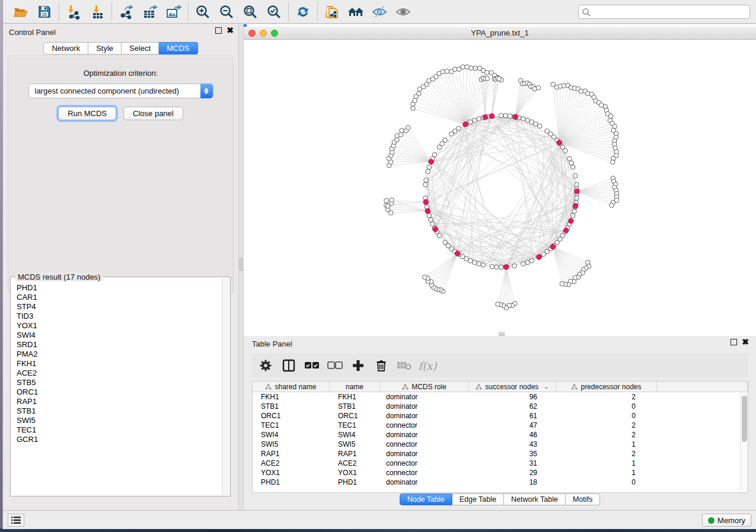  I want to click on mcds-result-item: PHD1, so click(119, 288).